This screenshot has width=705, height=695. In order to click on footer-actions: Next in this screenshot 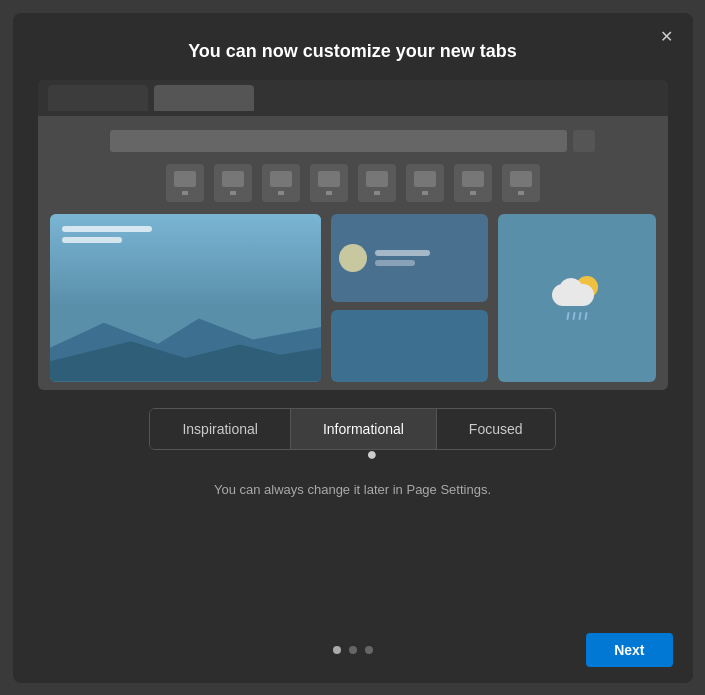, I will do `click(523, 650)`.